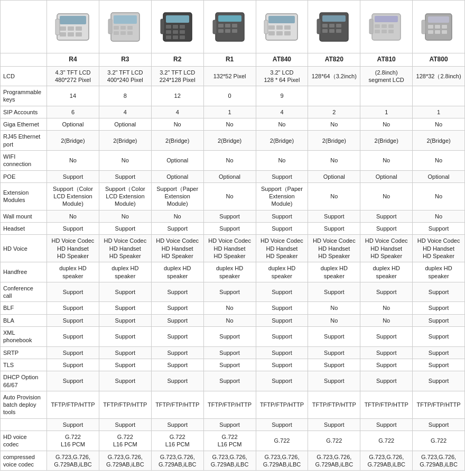 The image size is (465, 476). Describe the element at coordinates (24, 441) in the screenshot. I see `row-label: HD voice codec` at that location.